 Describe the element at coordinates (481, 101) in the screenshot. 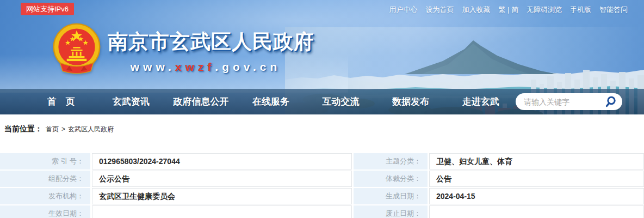

I see `nav-item: 走进玄武` at that location.